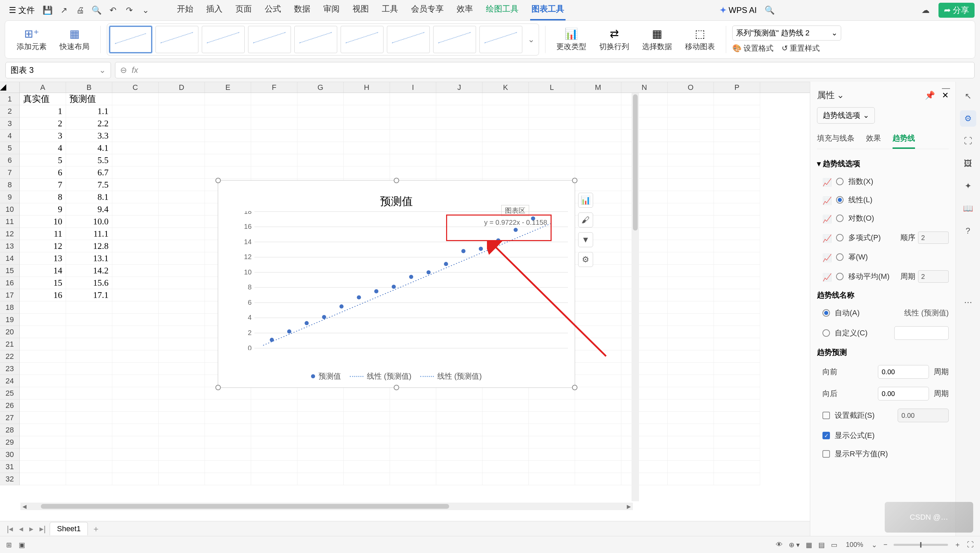 The image size is (980, 553). I want to click on row-header: 12, so click(10, 234).